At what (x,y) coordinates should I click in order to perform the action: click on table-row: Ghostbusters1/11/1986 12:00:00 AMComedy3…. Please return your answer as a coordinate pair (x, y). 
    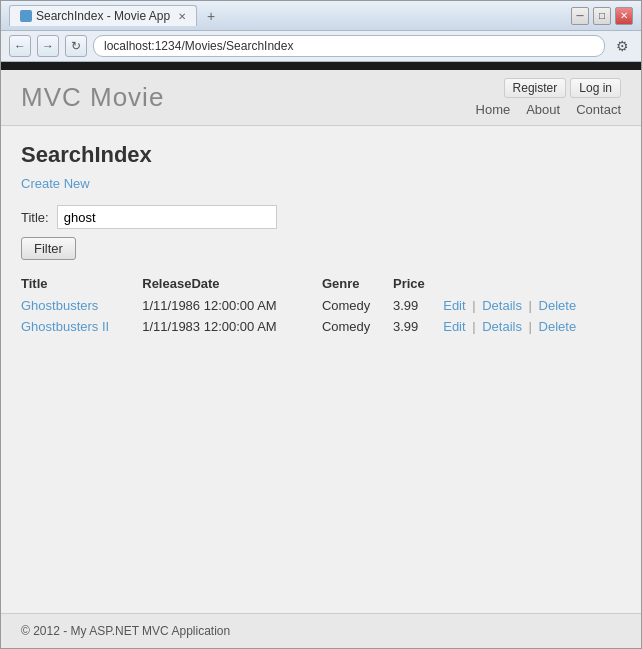
    Looking at the image, I should click on (321, 306).